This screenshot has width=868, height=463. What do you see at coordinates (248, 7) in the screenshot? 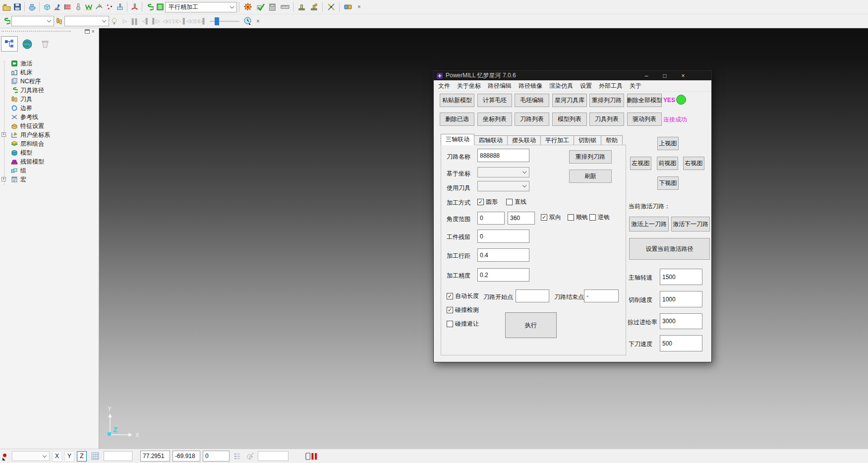
I see `collision-button` at bounding box center [248, 7].